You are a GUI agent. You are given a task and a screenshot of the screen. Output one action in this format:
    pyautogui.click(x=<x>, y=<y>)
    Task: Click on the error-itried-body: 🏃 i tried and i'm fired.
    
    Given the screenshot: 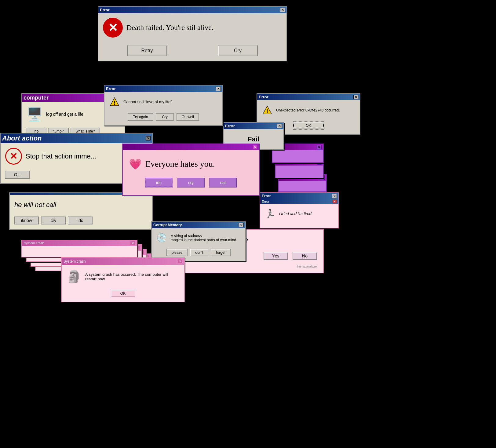 What is the action you would take?
    pyautogui.click(x=299, y=216)
    